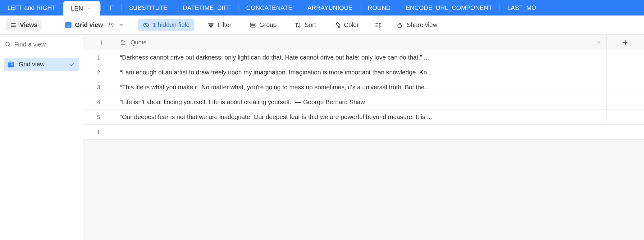 This screenshot has width=644, height=240. Describe the element at coordinates (422, 25) in the screenshot. I see `share-label: Share view` at that location.